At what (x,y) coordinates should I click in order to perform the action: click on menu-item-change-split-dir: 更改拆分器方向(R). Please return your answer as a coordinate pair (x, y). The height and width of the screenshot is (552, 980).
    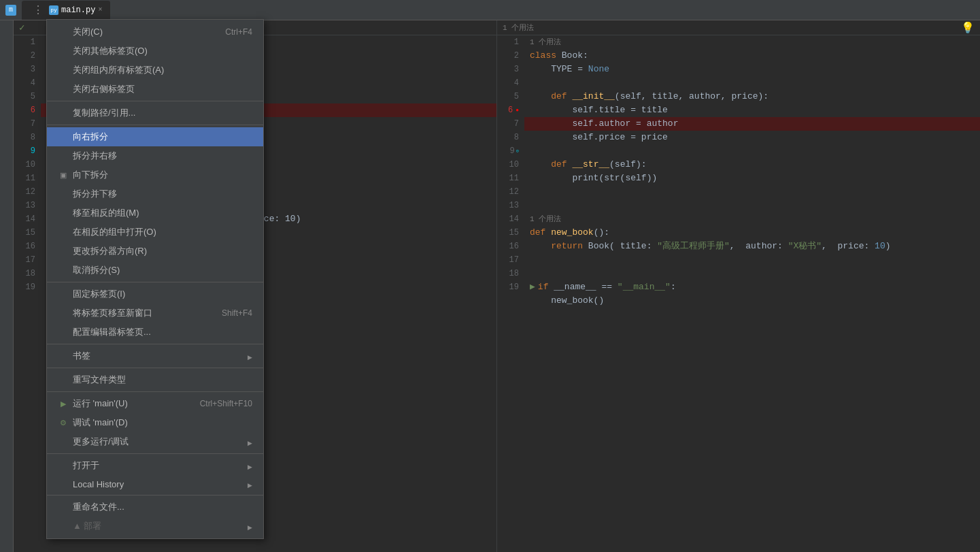
    Looking at the image, I should click on (155, 251).